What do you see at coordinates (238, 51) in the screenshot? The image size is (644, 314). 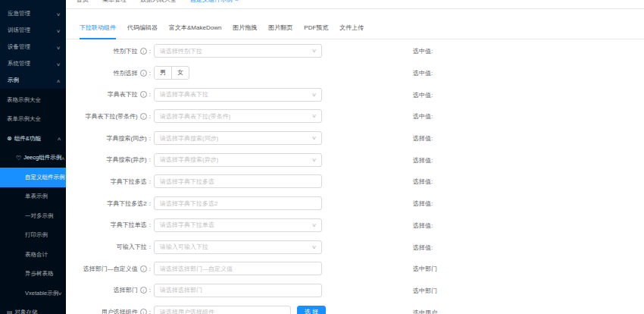 I see `dropdown-select: 请选择性别下拉∨` at bounding box center [238, 51].